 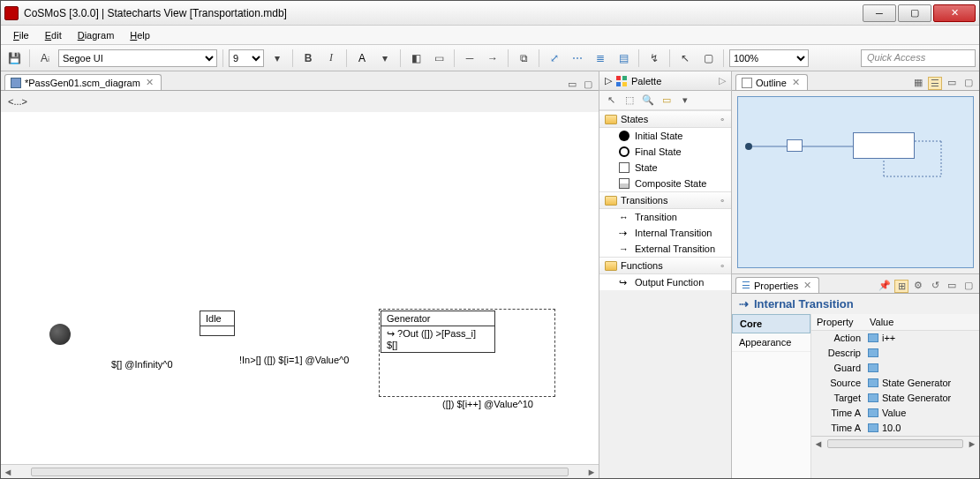 What do you see at coordinates (14, 58) in the screenshot?
I see `save-icon: 💾` at bounding box center [14, 58].